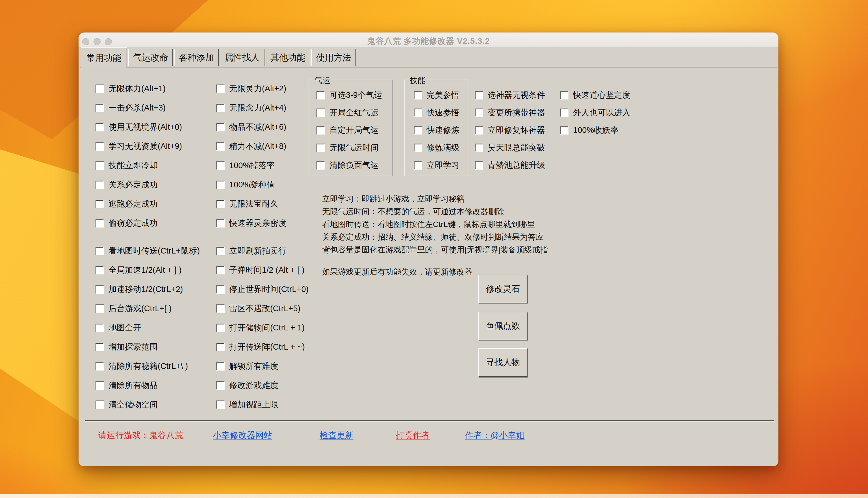 This screenshot has height=498, width=868. Describe the element at coordinates (263, 256) in the screenshot. I see `checkbox-refresh-auction: 立即刷新拍卖行` at that location.